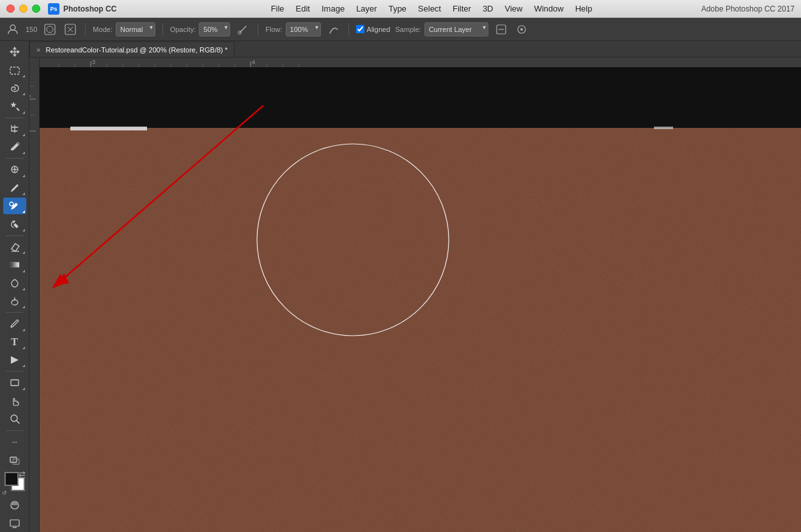  Describe the element at coordinates (522, 29) in the screenshot. I see `sample-ring-icon` at that location.